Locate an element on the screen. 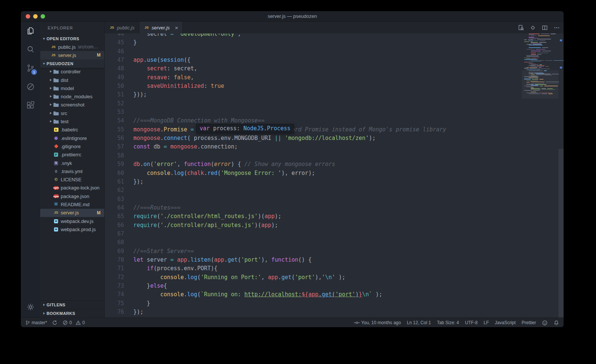 This screenshot has height=364, width=596. code-line: 53 is located at coordinates (313, 112).